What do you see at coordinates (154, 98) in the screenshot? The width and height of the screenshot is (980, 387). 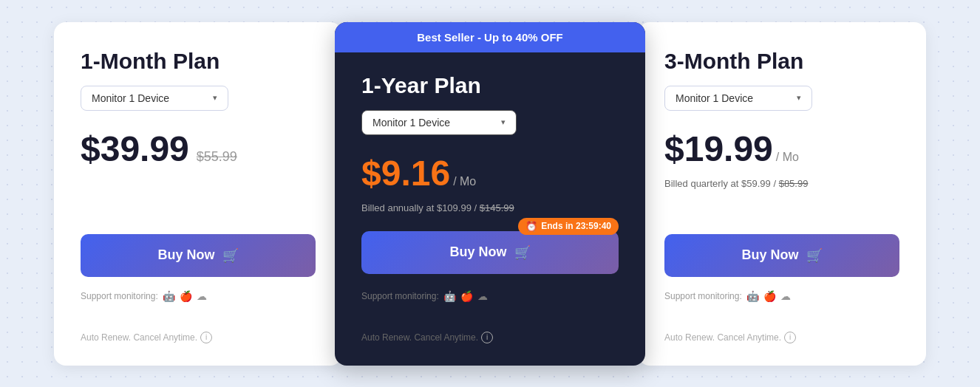 I see `device-select-one-month: Monitor 1 Device ▾` at bounding box center [154, 98].